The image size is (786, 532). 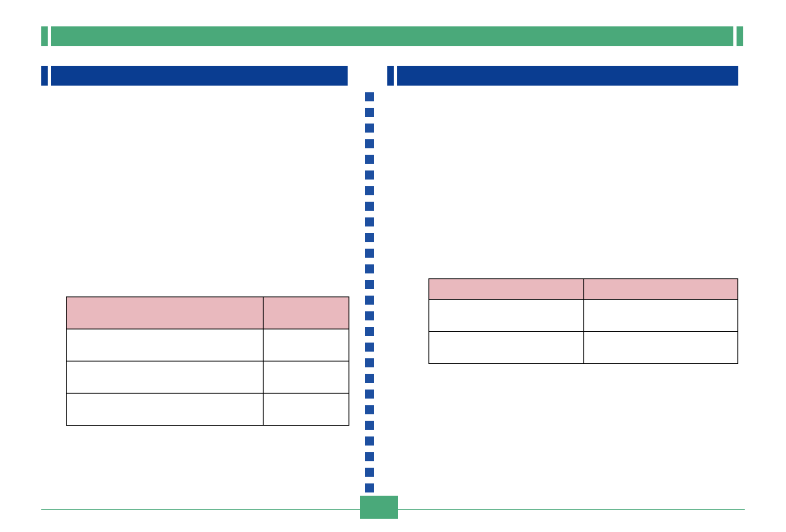 What do you see at coordinates (740, 36) in the screenshot?
I see `banner-tick-right` at bounding box center [740, 36].